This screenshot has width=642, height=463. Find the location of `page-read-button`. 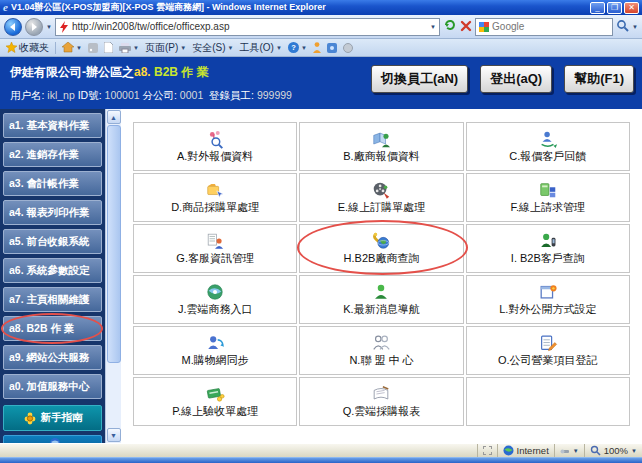

page-read-button is located at coordinates (108, 48).